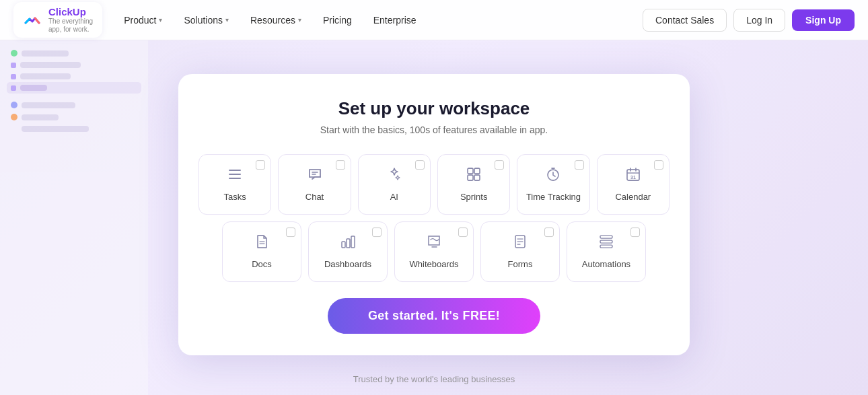  I want to click on calendar-icon: 31, so click(633, 176).